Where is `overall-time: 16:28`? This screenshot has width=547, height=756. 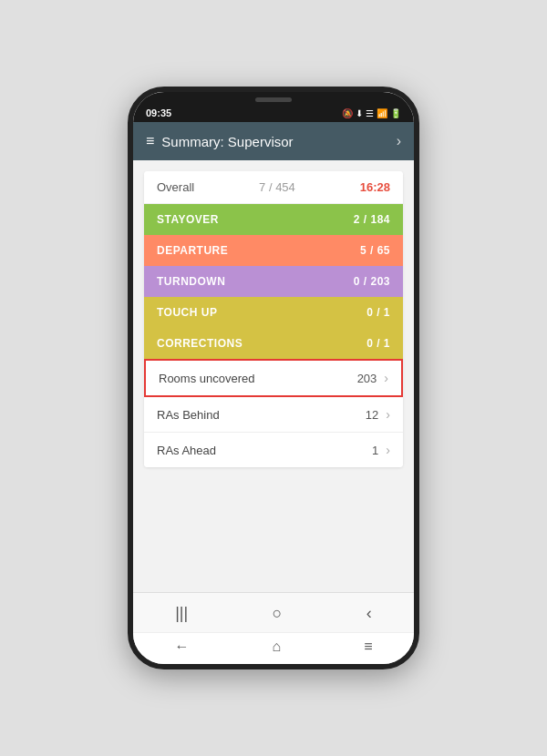
overall-time: 16:28 is located at coordinates (376, 188).